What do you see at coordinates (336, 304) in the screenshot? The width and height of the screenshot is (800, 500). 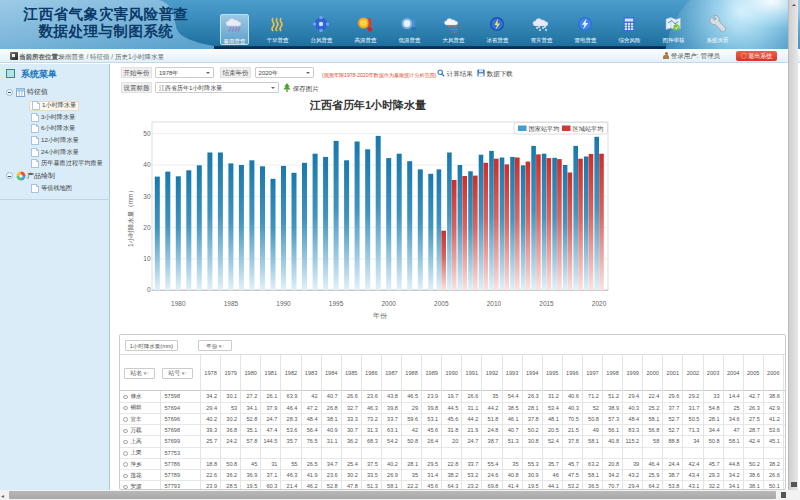 I see `svg-text: 1995` at bounding box center [336, 304].